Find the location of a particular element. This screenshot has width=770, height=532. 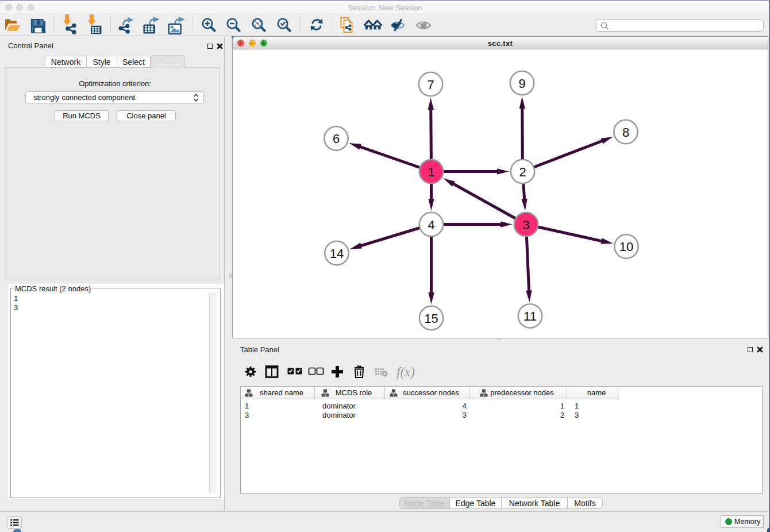

svg-text: 8 is located at coordinates (626, 132).